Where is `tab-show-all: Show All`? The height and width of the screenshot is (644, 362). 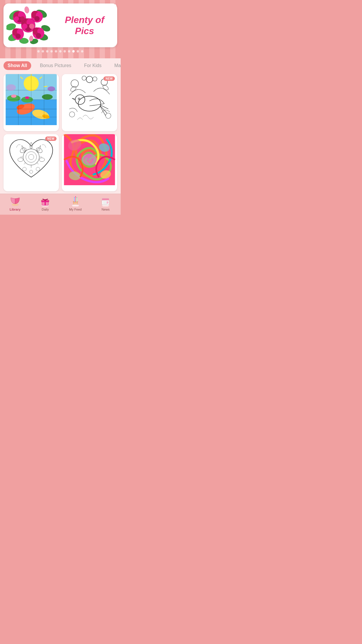
tab-show-all: Show All is located at coordinates (17, 66).